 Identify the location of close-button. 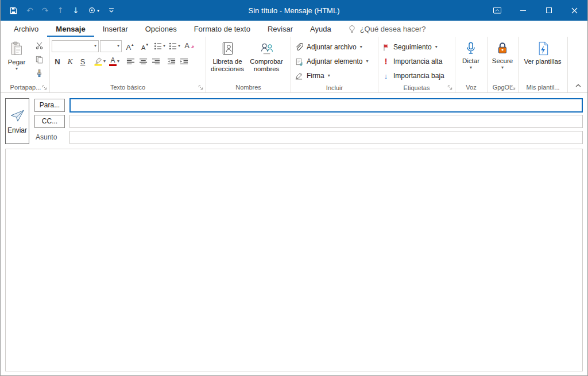
(574, 10).